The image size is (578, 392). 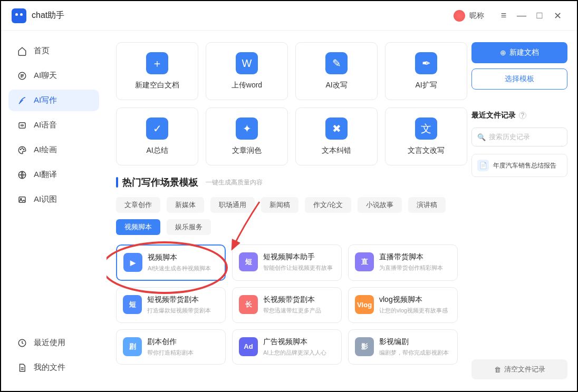 What do you see at coordinates (287, 305) in the screenshot?
I see `template-long-sale: 长 长视频带货剧本帮您迅速带红更多产品` at bounding box center [287, 305].